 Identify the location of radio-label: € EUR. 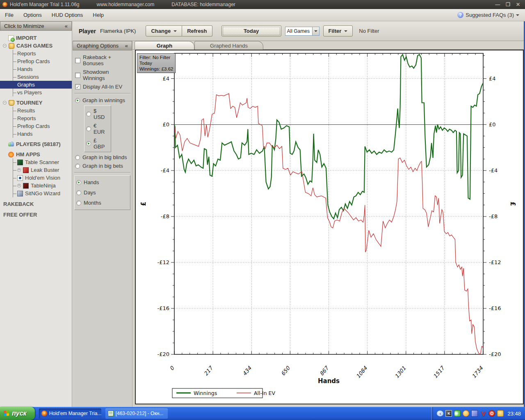
(101, 129).